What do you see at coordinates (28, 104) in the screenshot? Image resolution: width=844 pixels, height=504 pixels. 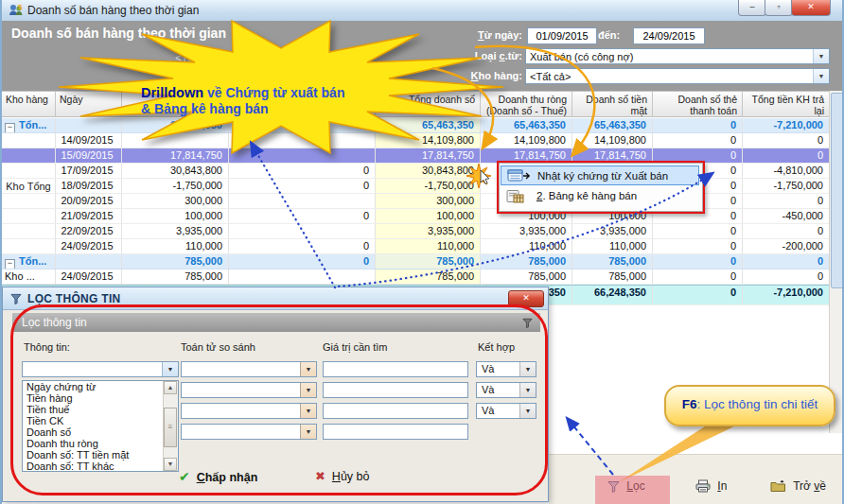 I see `column-header: Kho hàng` at bounding box center [28, 104].